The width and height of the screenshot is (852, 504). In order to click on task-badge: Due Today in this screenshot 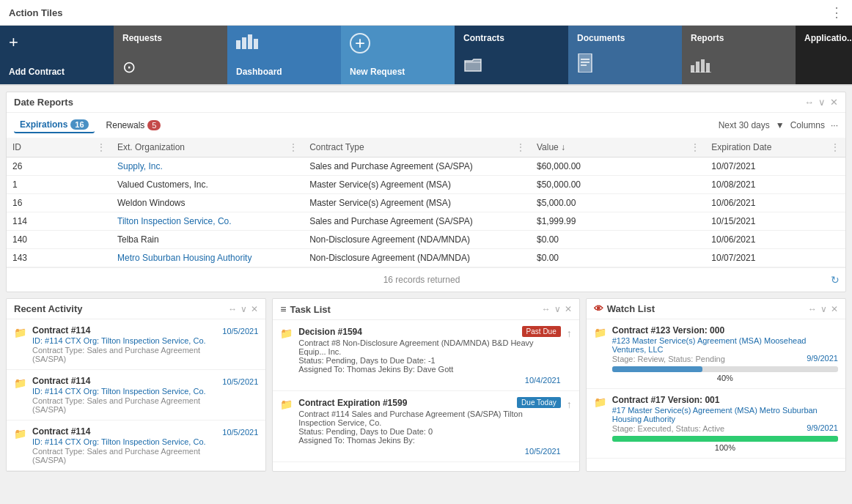, I will do `click(539, 403)`.